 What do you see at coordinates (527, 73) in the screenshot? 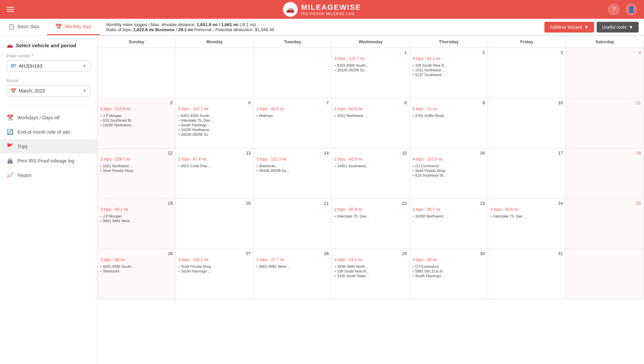
I see `cal-cell-w1-fri: 3` at bounding box center [527, 73].